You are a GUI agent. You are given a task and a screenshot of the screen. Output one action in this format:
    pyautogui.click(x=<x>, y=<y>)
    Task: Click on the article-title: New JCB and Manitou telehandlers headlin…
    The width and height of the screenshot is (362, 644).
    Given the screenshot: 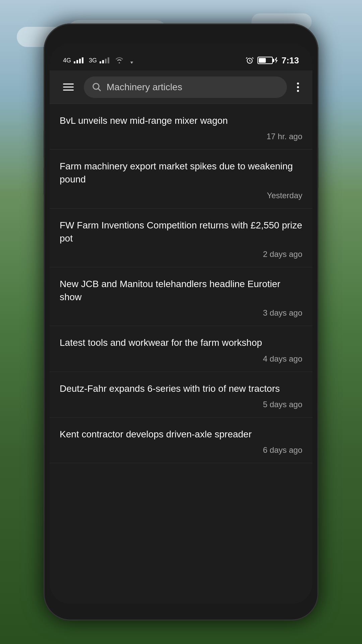 What is the action you would take?
    pyautogui.click(x=181, y=290)
    